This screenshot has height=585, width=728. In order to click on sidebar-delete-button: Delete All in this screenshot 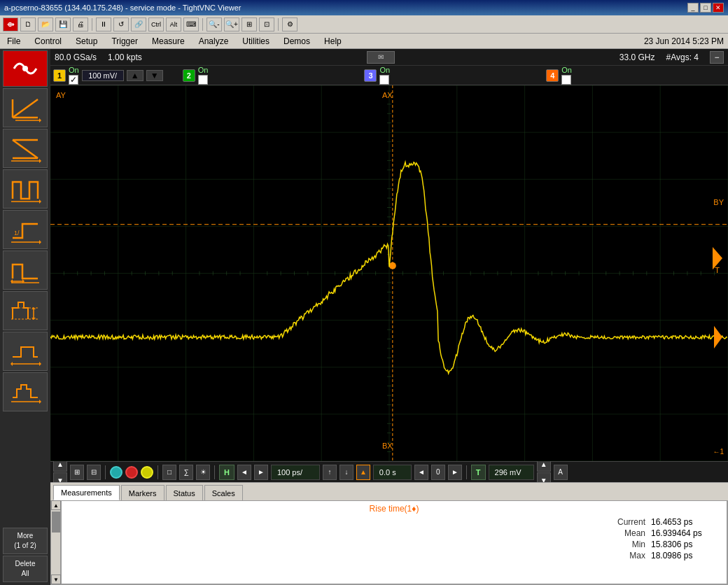, I will do `click(25, 569)`.